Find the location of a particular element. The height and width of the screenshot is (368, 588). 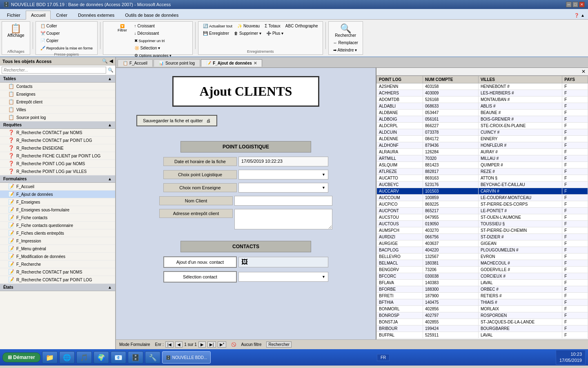

nav-item-r-contact-pointlog2: 📝 R_Recherche CONTACT par POINT LOG is located at coordinates (58, 280).